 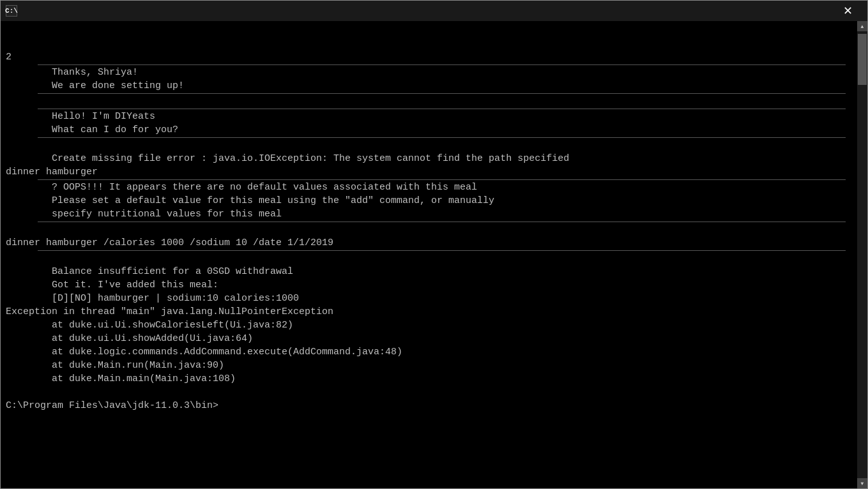 I want to click on scroll-down-button: ▼, so click(x=862, y=483).